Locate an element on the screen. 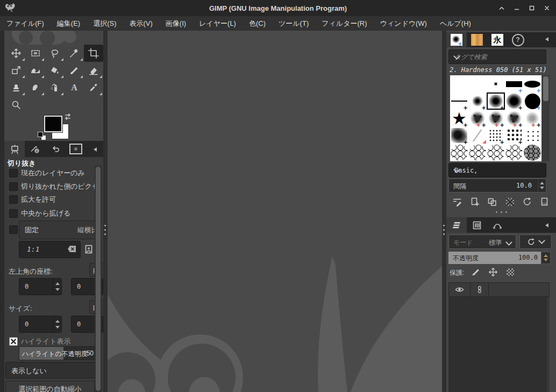 Image resolution: width=556 pixels, height=392 pixels. option-allow-growing: 拡大を許可 is located at coordinates (54, 199).